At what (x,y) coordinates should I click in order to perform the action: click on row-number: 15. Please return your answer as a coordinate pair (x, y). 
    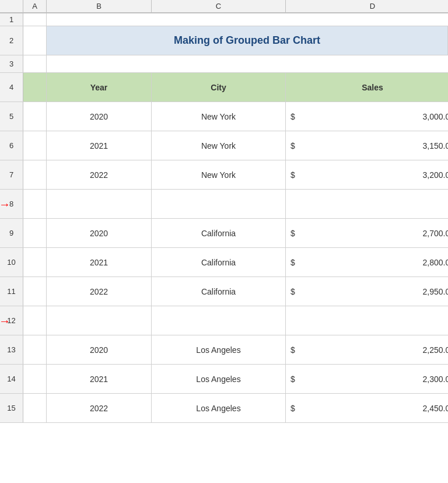
    Looking at the image, I should click on (12, 408).